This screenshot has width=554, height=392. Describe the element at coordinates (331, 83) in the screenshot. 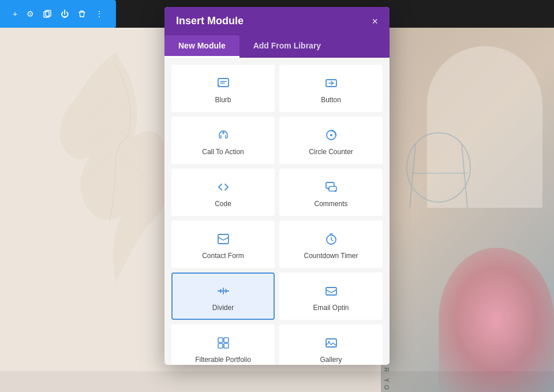

I see `button-icon` at that location.